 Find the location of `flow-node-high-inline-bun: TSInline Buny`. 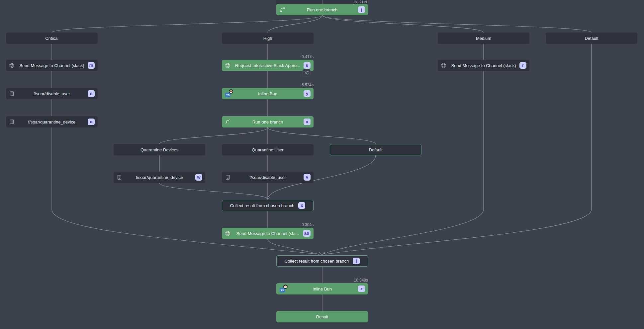

flow-node-high-inline-bun: TSInline Buny is located at coordinates (268, 94).